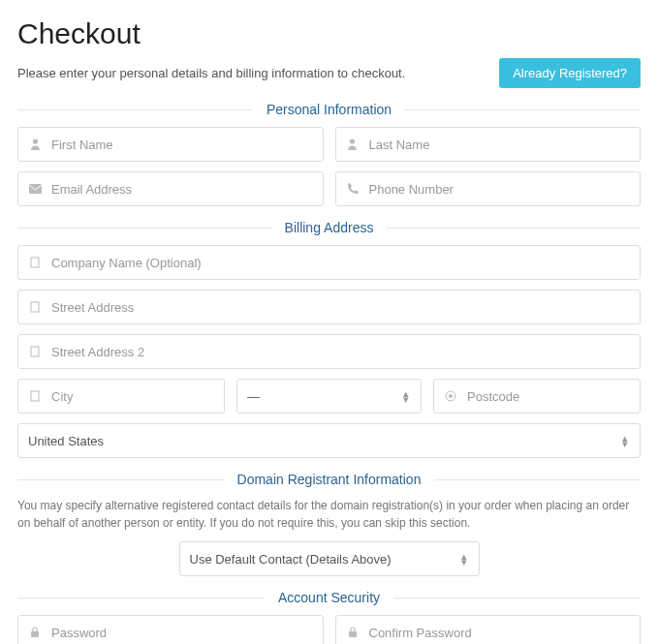 This screenshot has width=658, height=644. Describe the element at coordinates (451, 396) in the screenshot. I see `certificate-icon` at that location.